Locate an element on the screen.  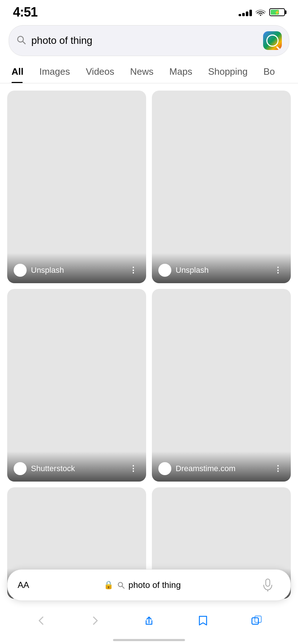
search-icon is located at coordinates (21, 41).